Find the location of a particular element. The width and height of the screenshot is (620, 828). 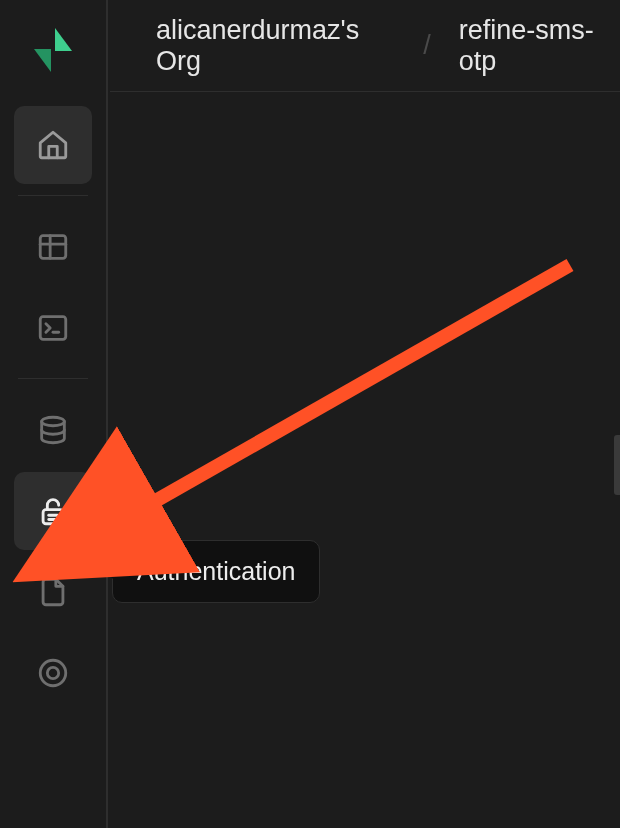

tooltip-authentication: Authentication is located at coordinates (216, 572).